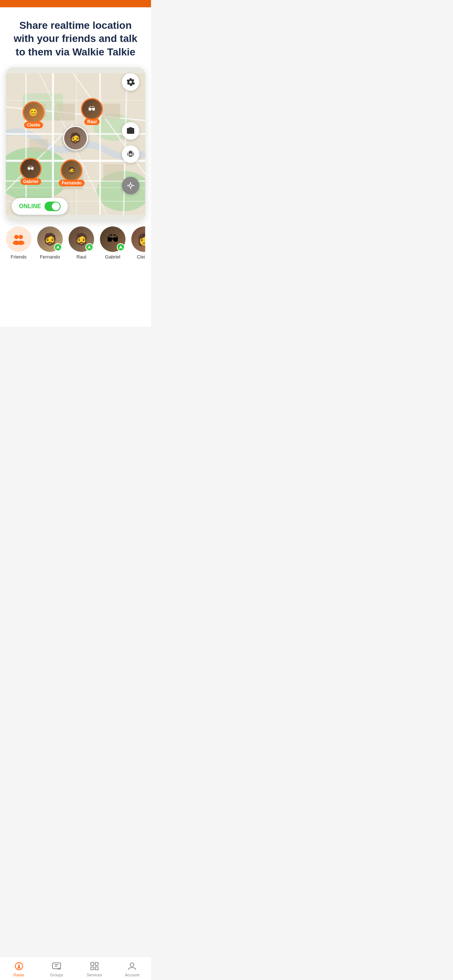 The image size is (453, 980). What do you see at coordinates (75, 144) in the screenshot?
I see `map-container: ONLINE 😊 Cleide 🕶 Raul 🧔` at bounding box center [75, 144].